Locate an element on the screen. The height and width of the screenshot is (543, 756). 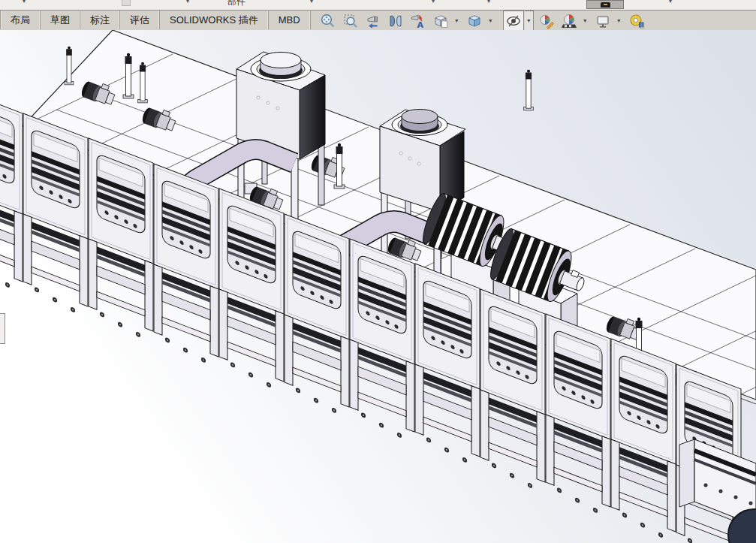
tab-layout: 布局 is located at coordinates (20, 20).